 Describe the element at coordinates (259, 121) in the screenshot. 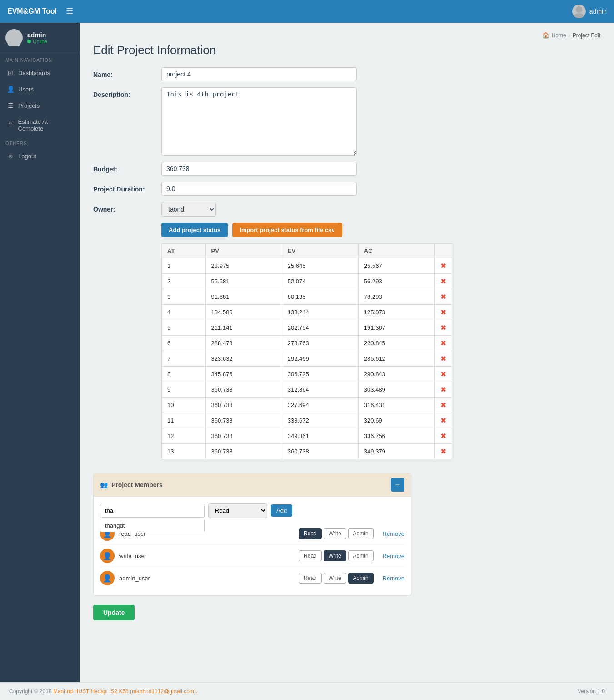

I see `description-textarea: This is 4th project` at that location.